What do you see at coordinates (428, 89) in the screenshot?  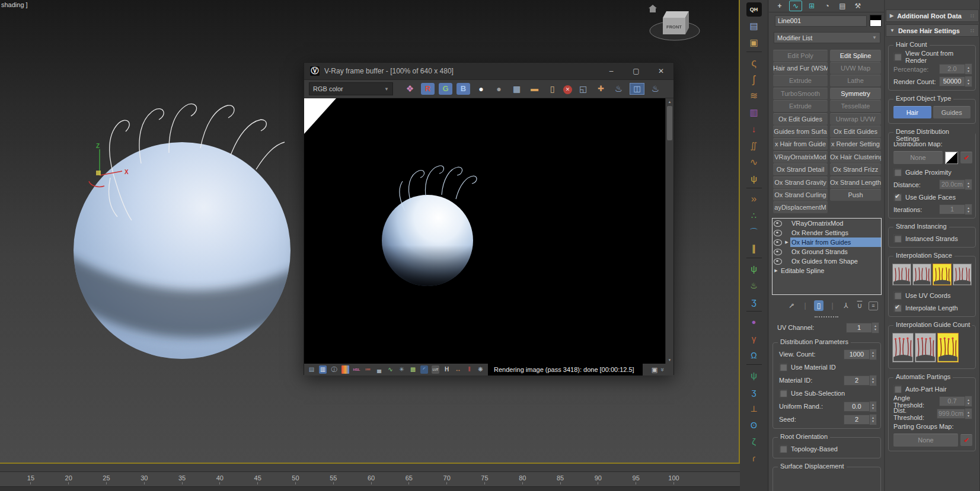 I see `red-channel-button: R` at bounding box center [428, 89].